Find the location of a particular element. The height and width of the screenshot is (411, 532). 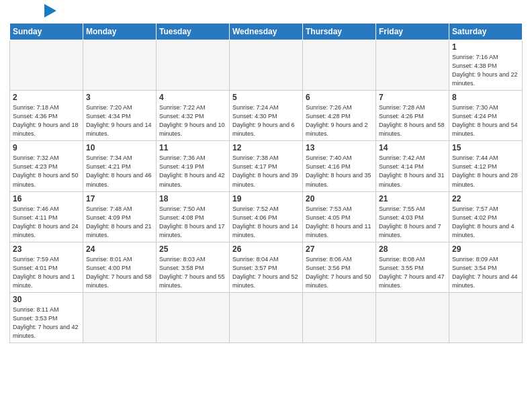

cal-cell: 8Sunrise: 7:30 AM Sunset: 4:24 PM Daylig… is located at coordinates (486, 116).